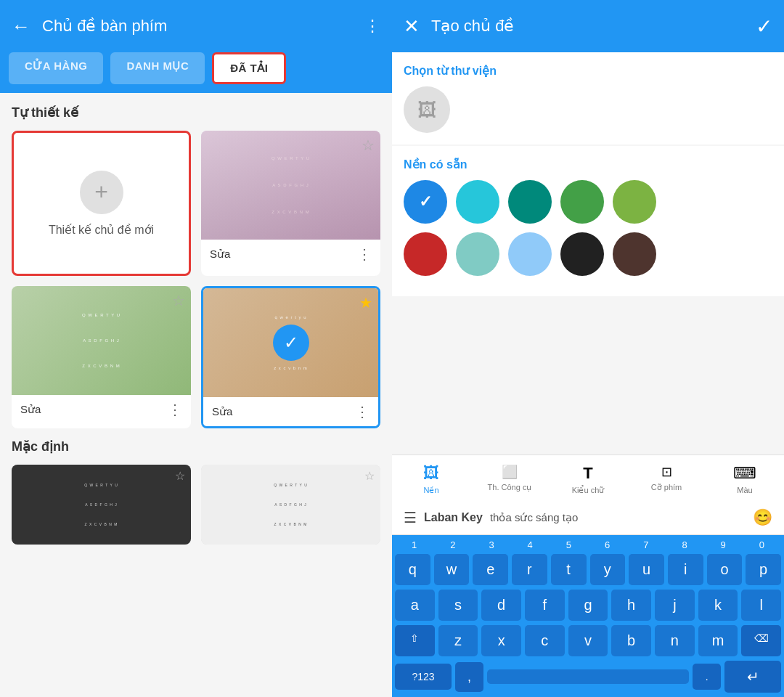  Describe the element at coordinates (675, 606) in the screenshot. I see `key-j: j` at that location.